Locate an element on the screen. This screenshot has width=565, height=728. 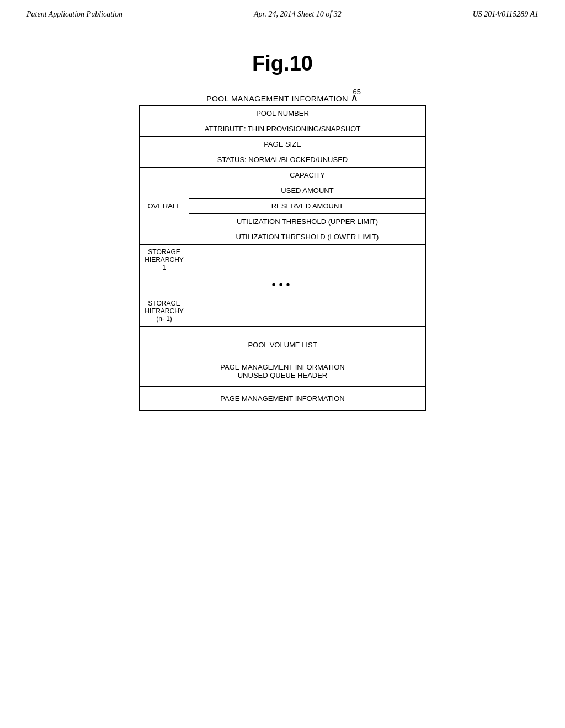
table-row-page-mgmt-info: PAGE MANAGEMENT INFORMATION is located at coordinates (282, 399).